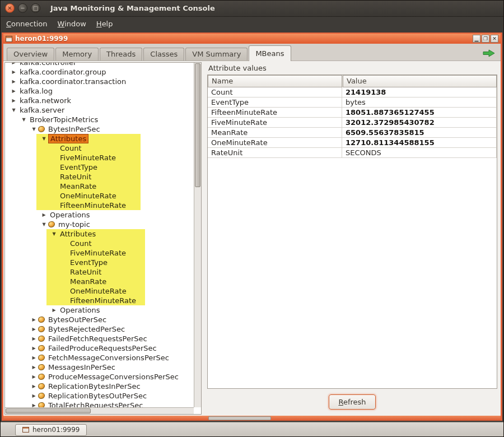  Describe the element at coordinates (100, 368) in the screenshot. I see `tree-item-messagesinpersec: ▶MessagesInPerSec` at that location.